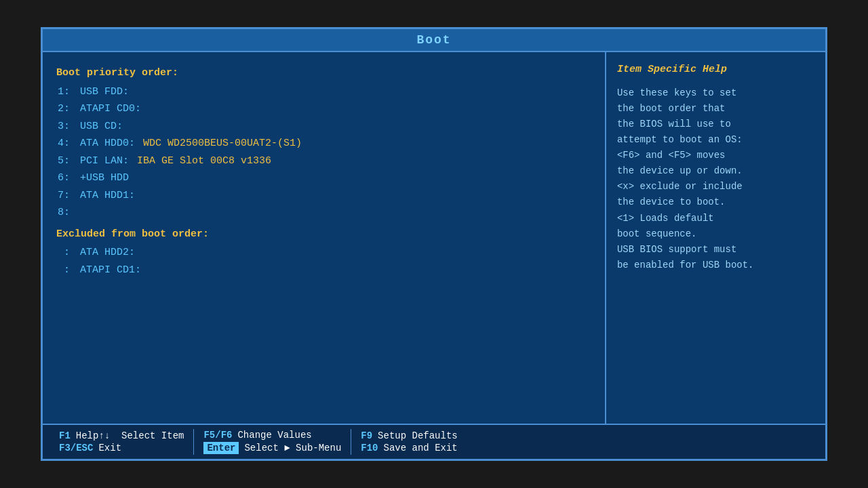 This screenshot has width=868, height=488. What do you see at coordinates (369, 448) in the screenshot?
I see `key-f10: F10` at bounding box center [369, 448].